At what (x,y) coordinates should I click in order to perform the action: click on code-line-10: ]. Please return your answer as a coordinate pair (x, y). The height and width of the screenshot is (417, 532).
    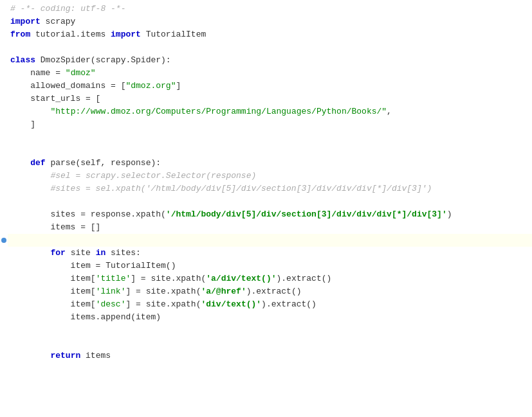
    Looking at the image, I should click on (266, 125).